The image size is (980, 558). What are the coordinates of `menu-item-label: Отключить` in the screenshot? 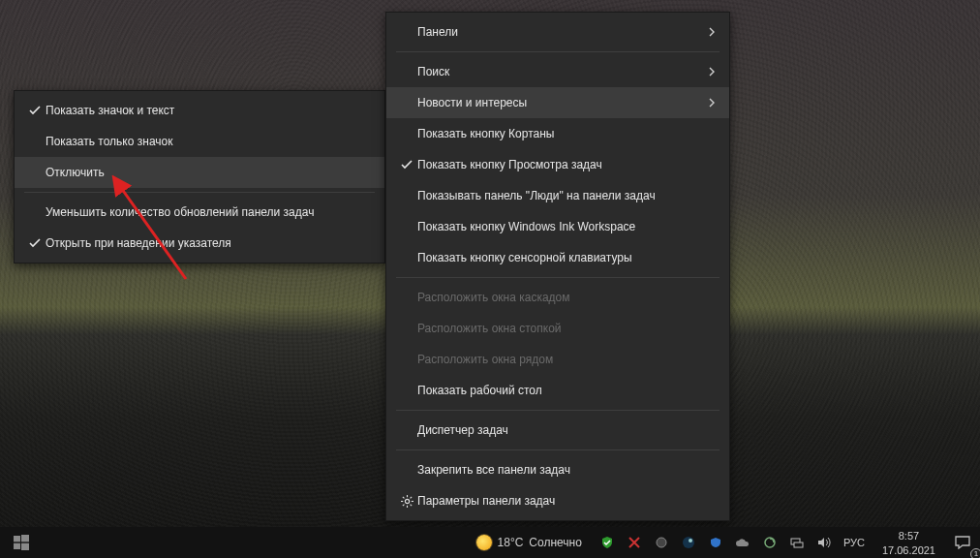 It's located at (200, 172).